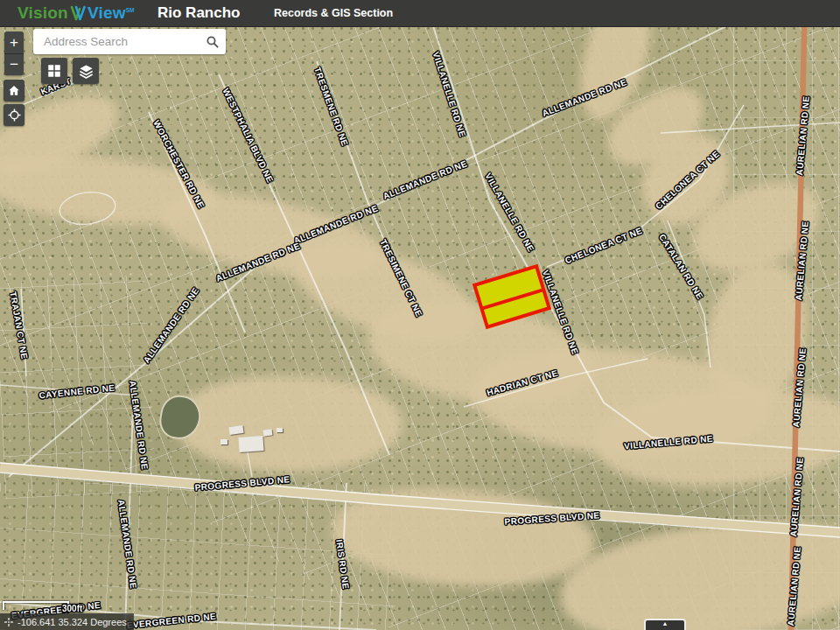 This screenshot has height=630, width=840. What do you see at coordinates (78, 387) in the screenshot?
I see `parcel-grid-left` at bounding box center [78, 387].